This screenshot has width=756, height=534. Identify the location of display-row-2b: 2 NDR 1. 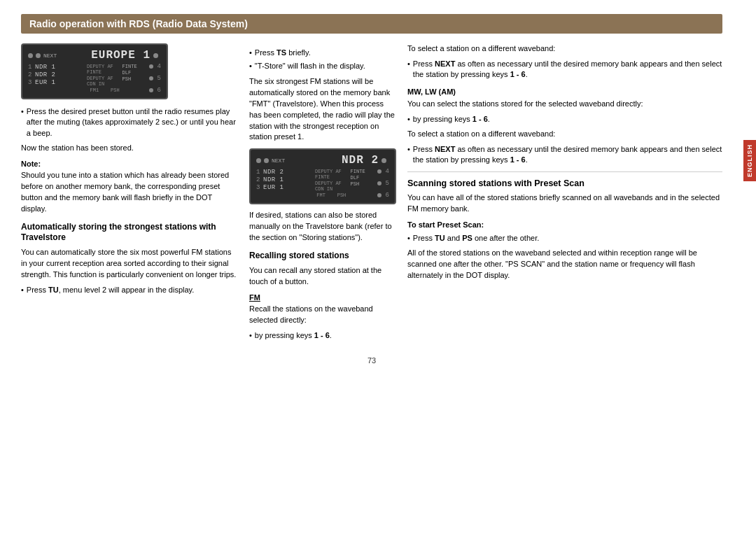
(284, 180).